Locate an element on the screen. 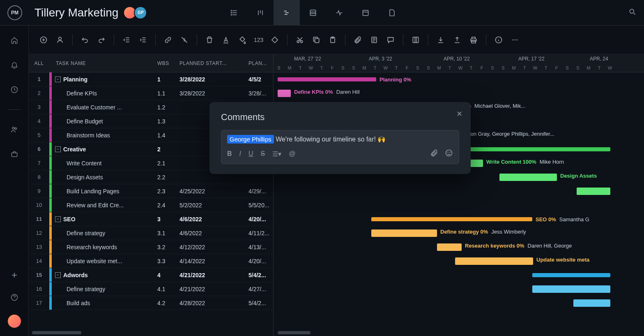 The width and height of the screenshot is (644, 336). comment-icon is located at coordinates (391, 40).